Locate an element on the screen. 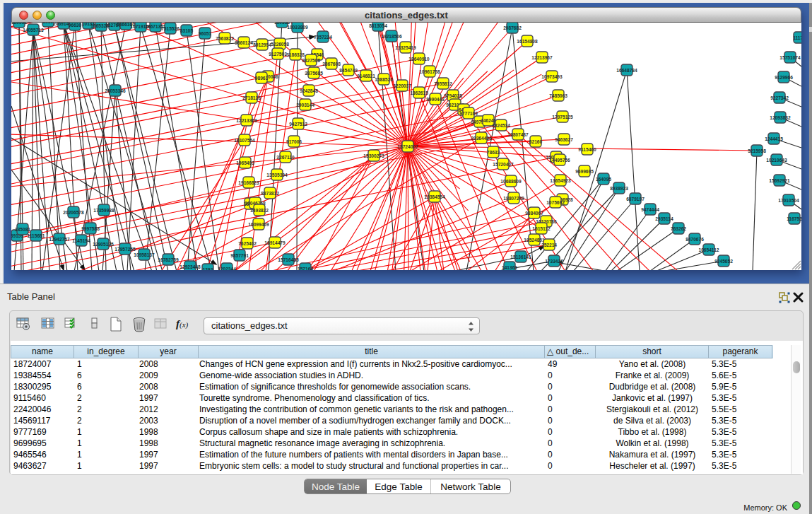 The image size is (812, 514). svg-text: 9463627 is located at coordinates (564, 140).